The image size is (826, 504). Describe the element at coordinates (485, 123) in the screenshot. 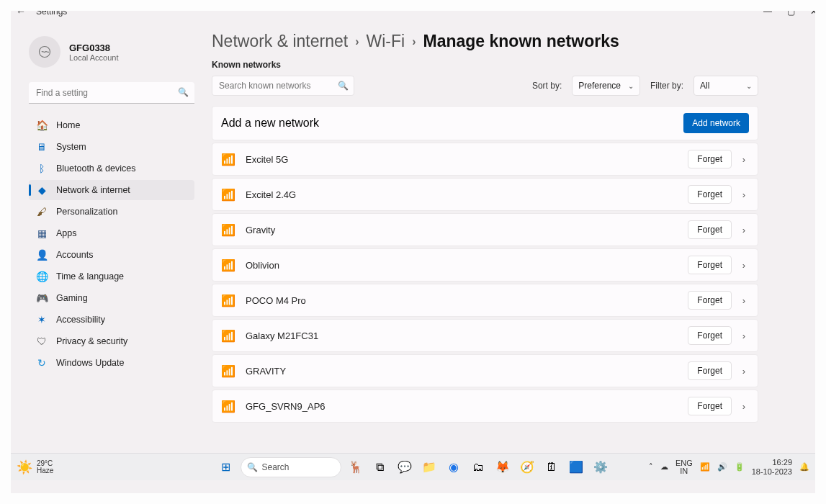

I see `add-network-row: Add a new network Add network` at that location.